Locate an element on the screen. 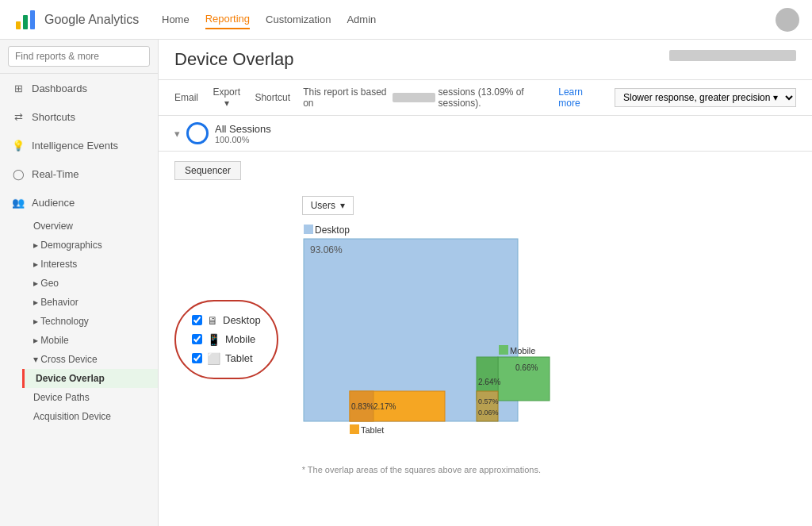 The image size is (812, 526). sidebar-item-mobile: ▸ Mobile is located at coordinates (84, 340).